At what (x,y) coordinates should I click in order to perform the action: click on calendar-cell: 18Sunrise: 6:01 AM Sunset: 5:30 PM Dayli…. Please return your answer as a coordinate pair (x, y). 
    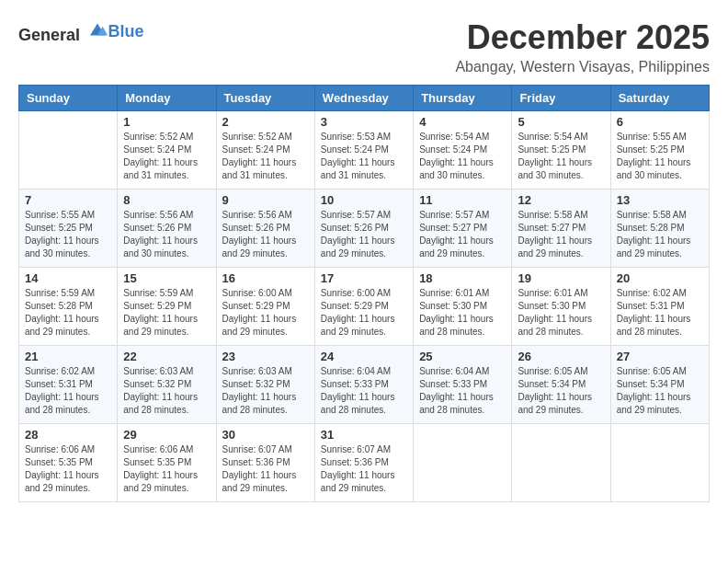
    Looking at the image, I should click on (463, 307).